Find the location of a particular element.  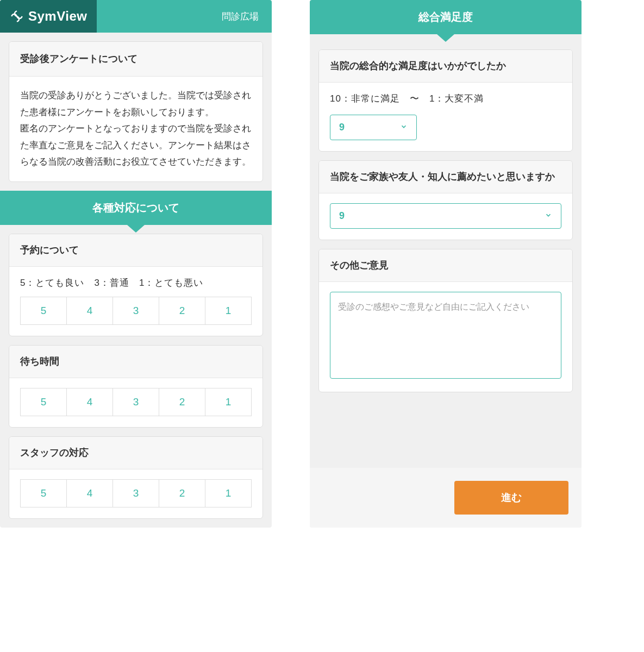

question-staff: スタッフの対応 5 4 3 2 1 is located at coordinates (136, 478).